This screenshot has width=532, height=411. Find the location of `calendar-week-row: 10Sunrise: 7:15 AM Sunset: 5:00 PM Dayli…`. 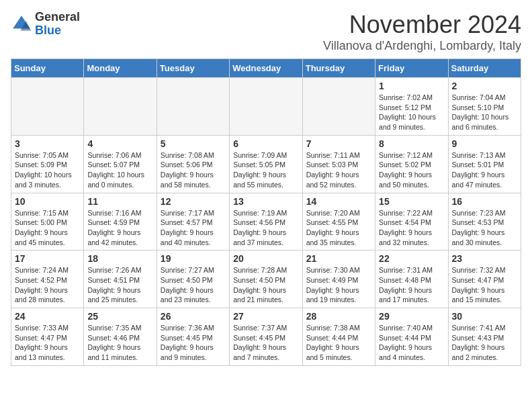

calendar-week-row: 10Sunrise: 7:15 AM Sunset: 5:00 PM Dayli… is located at coordinates (266, 222).